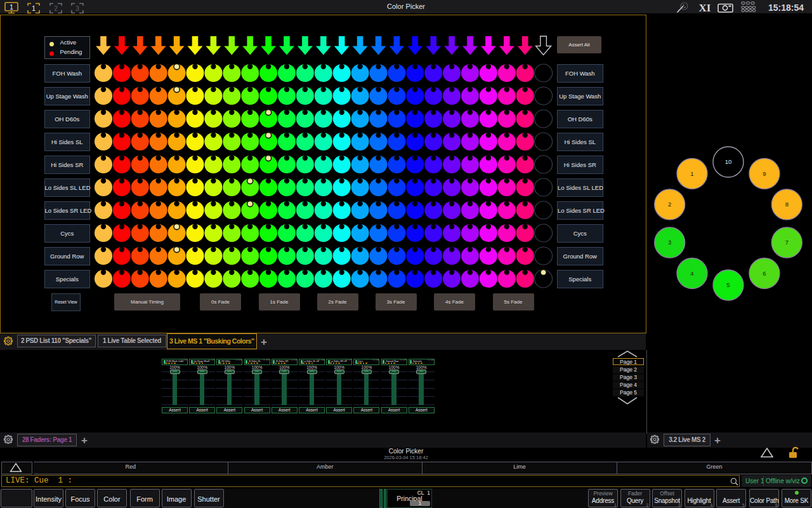 This screenshot has width=812, height=508. Describe the element at coordinates (728, 284) in the screenshot. I see `svg-text: 5` at that location.